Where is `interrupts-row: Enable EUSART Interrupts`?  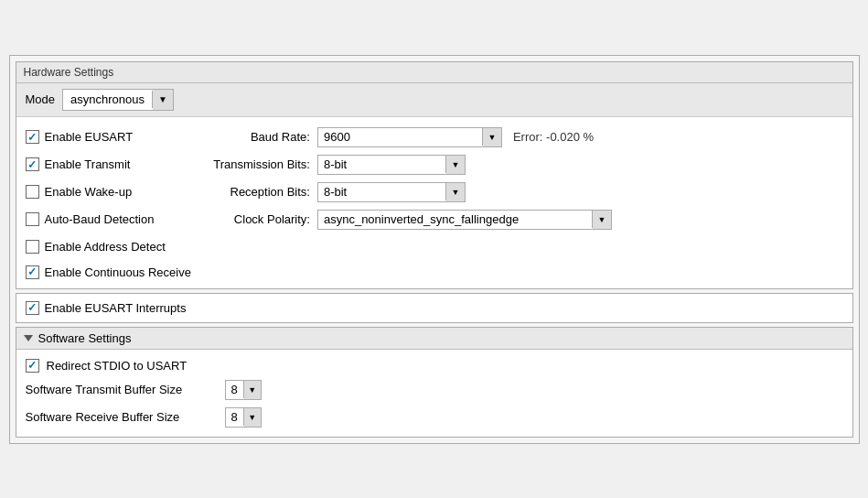 interrupts-row: Enable EUSART Interrupts is located at coordinates (434, 308).